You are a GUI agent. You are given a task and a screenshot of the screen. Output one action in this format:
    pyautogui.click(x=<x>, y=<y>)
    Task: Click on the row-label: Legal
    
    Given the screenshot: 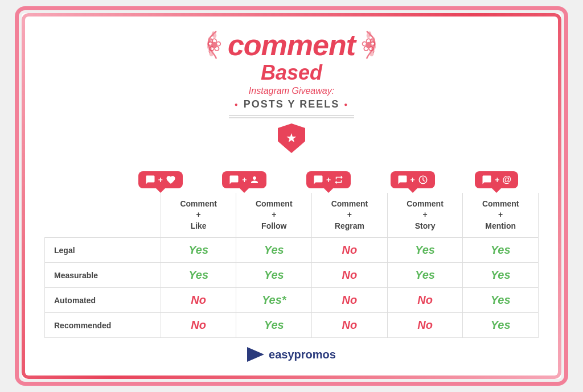 What is the action you would take?
    pyautogui.click(x=103, y=250)
    